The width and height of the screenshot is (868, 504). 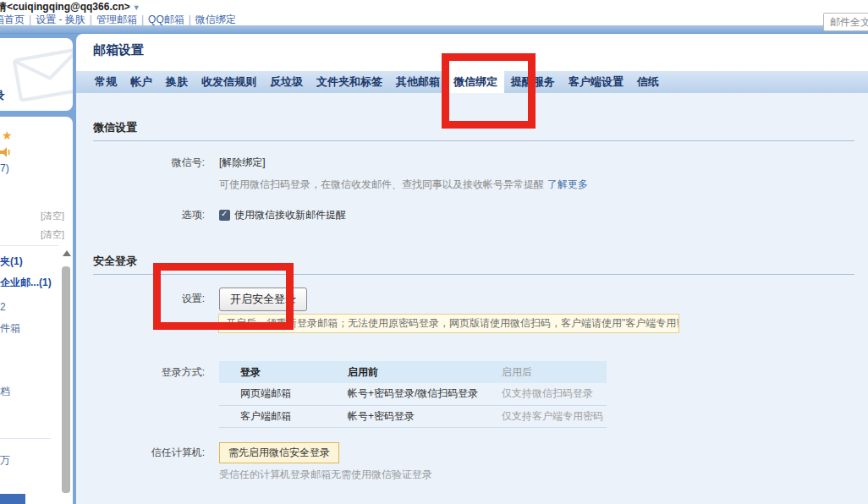 What do you see at coordinates (117, 19) in the screenshot?
I see `nav-link-manage-mail: 管理邮箱` at bounding box center [117, 19].